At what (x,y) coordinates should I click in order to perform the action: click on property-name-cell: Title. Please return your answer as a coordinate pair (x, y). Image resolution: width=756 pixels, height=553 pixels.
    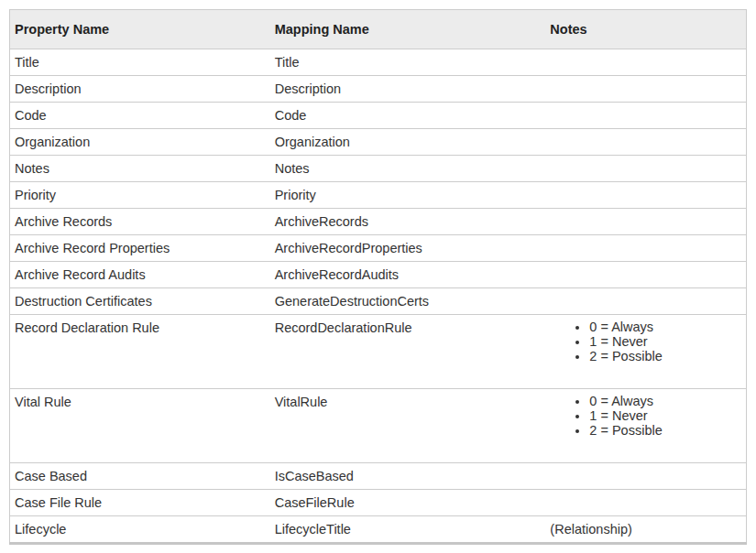
    Looking at the image, I should click on (140, 62).